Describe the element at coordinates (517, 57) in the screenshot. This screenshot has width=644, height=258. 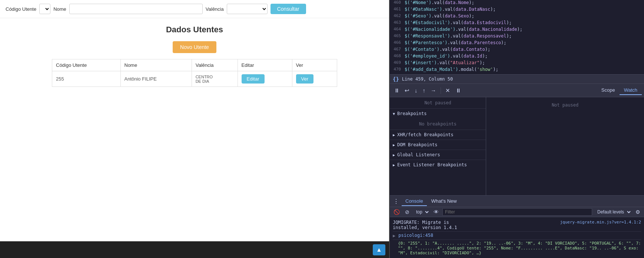
I see `code-line-468: 468 $('#employee_id').val(data.Id);` at that location.